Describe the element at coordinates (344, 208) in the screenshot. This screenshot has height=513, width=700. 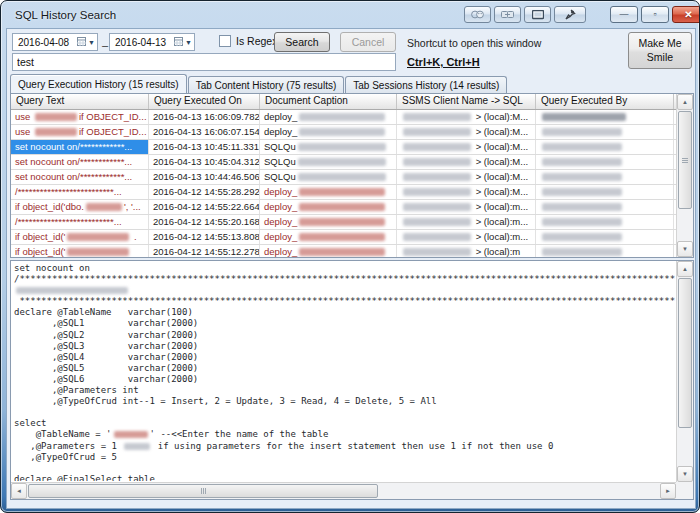
I see `table-row: if object_id('dbo.', '...2016-04-12 14:5…` at that location.